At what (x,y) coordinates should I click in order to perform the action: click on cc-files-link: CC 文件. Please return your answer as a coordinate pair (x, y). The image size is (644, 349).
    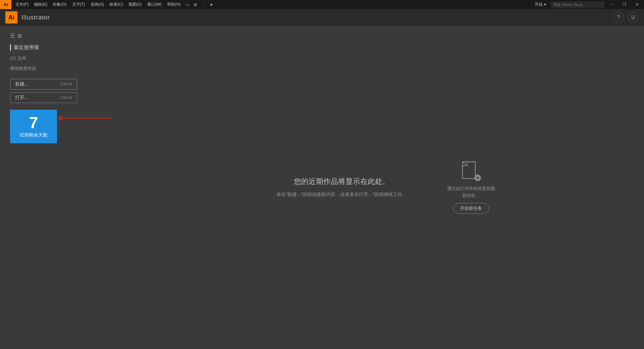
    Looking at the image, I should click on (64, 58).